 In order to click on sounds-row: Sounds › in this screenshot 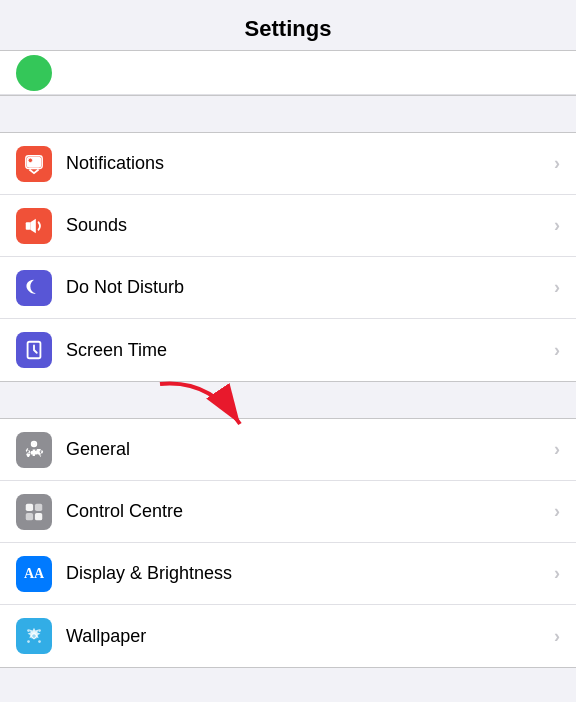, I will do `click(288, 226)`.